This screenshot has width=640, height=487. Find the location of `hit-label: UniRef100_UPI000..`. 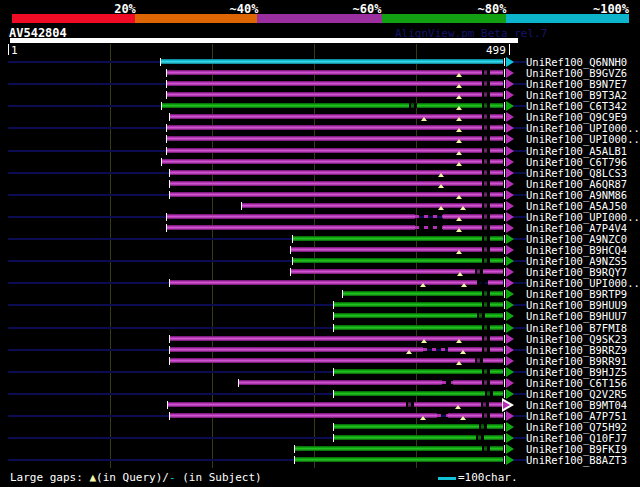

hit-label: UniRef100_UPI000.. is located at coordinates (583, 140).